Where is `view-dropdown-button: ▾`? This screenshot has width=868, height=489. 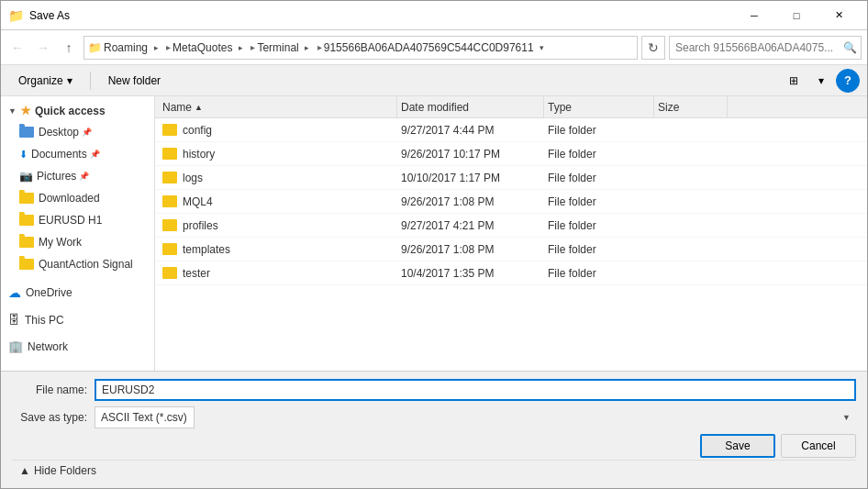 view-dropdown-button: ▾ is located at coordinates (821, 81).